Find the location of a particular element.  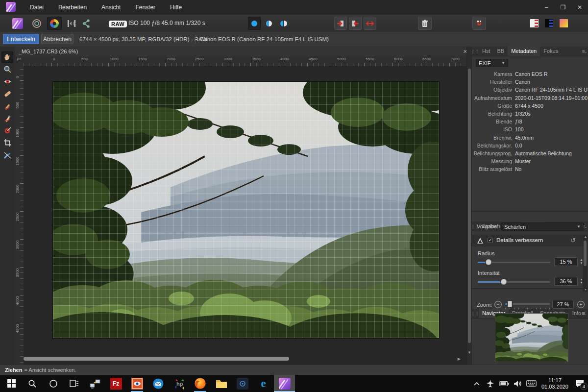

split-view-icon is located at coordinates (269, 24).